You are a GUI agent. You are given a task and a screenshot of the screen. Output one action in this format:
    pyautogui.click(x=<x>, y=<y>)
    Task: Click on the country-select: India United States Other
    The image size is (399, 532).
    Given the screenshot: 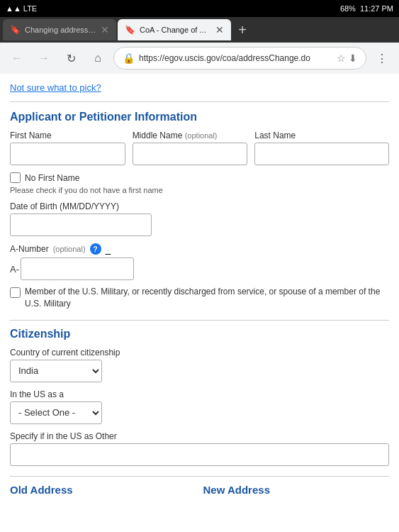 What is the action you would take?
    pyautogui.click(x=56, y=371)
    